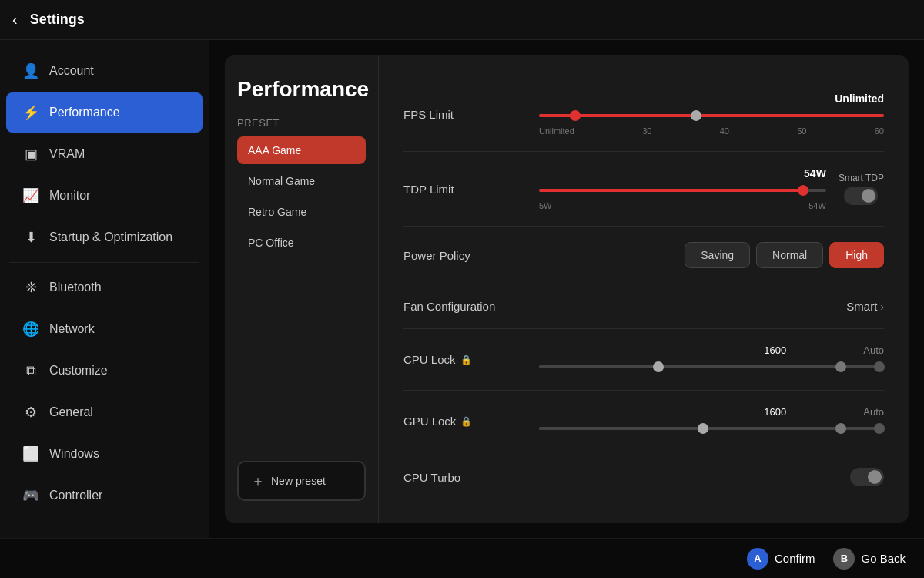  I want to click on power-saving-btn: Saving, so click(718, 255).